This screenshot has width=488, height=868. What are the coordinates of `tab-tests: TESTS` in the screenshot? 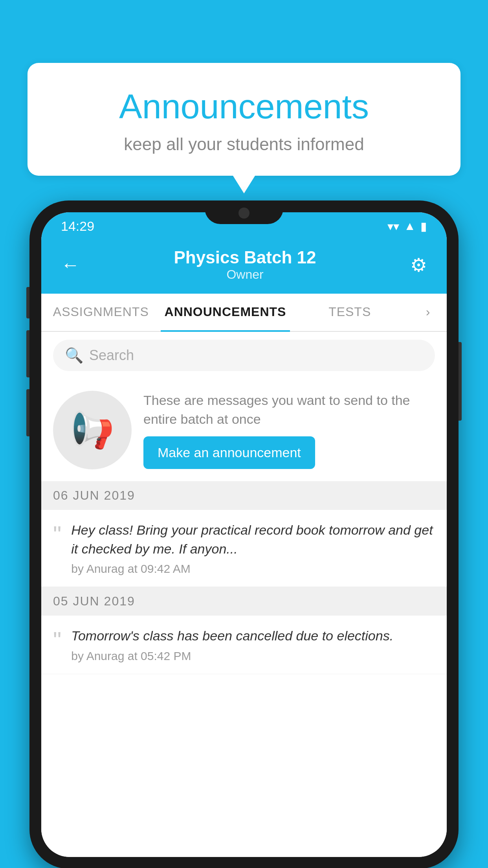 It's located at (350, 312).